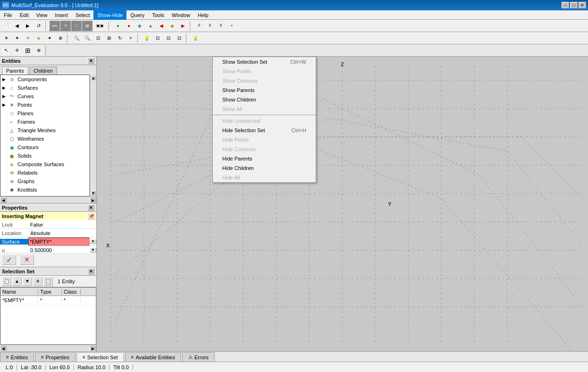 The image size is (588, 372). I want to click on tab-errors: ⚠ Errors, so click(198, 357).